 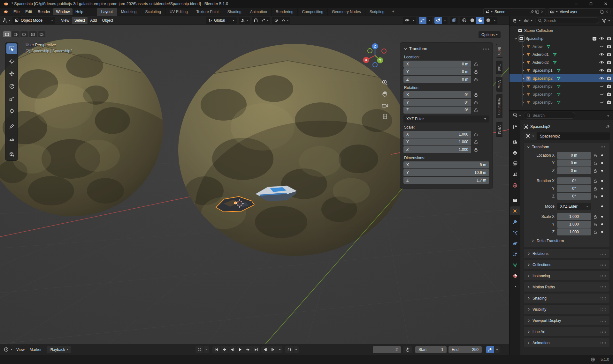 I want to click on timeline-editor-type-button, so click(x=8, y=350).